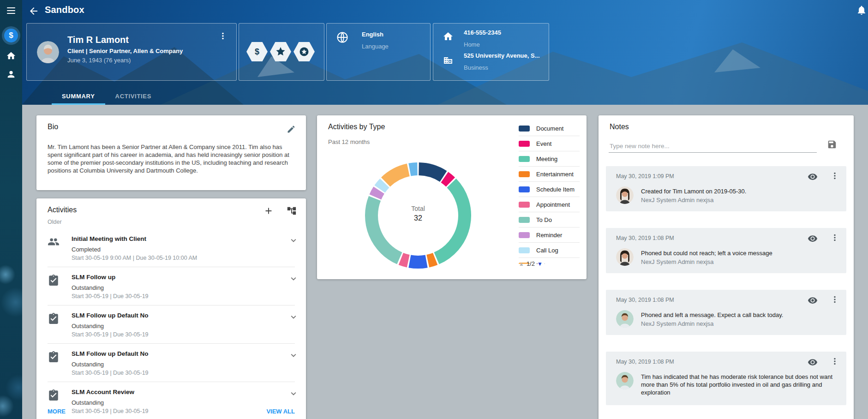 This screenshot has width=868, height=419. What do you see at coordinates (549, 220) in the screenshot?
I see `legend-item: To Do` at bounding box center [549, 220].